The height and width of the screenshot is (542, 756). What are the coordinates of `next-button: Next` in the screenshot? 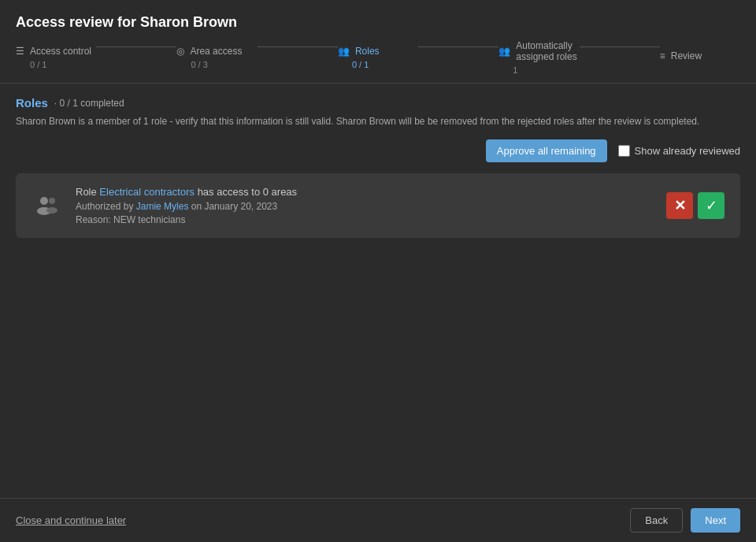 It's located at (715, 520).